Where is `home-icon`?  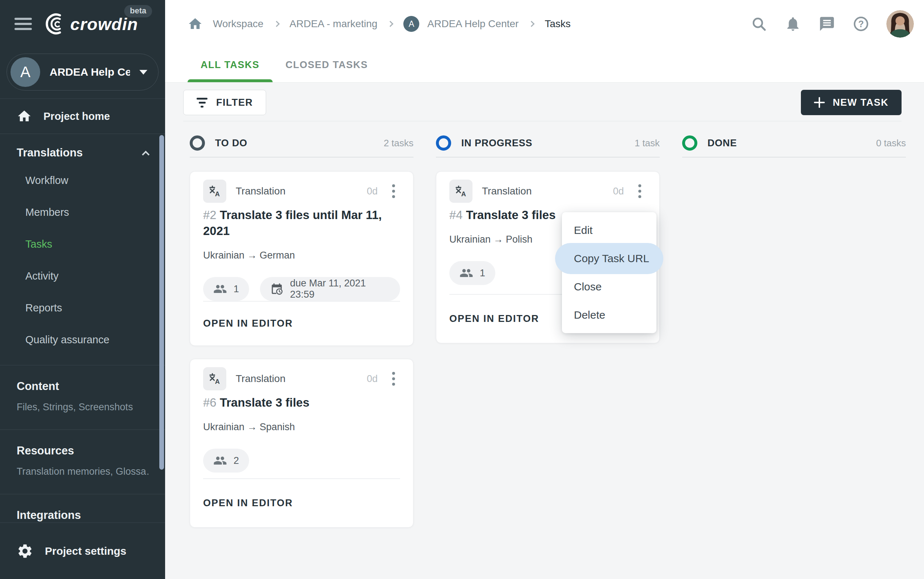
home-icon is located at coordinates (195, 24).